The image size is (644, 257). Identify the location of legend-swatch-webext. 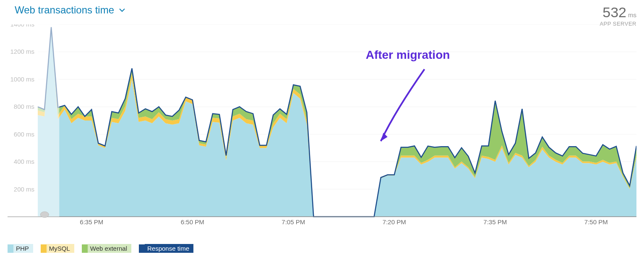
(85, 249).